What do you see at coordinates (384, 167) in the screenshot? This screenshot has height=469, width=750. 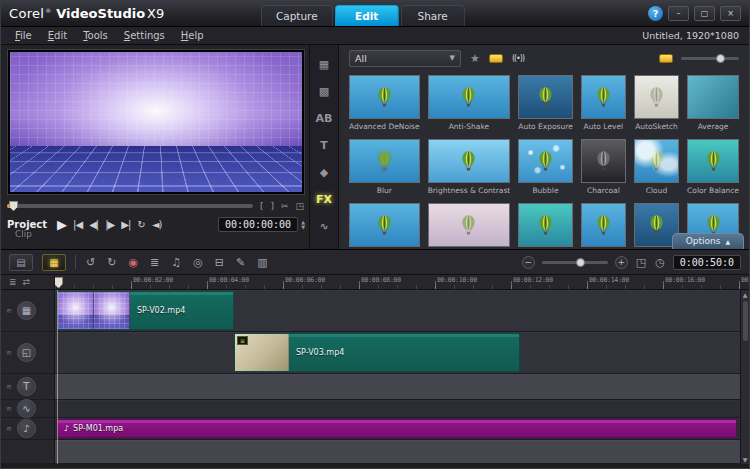 I see `filter-item: Blur` at bounding box center [384, 167].